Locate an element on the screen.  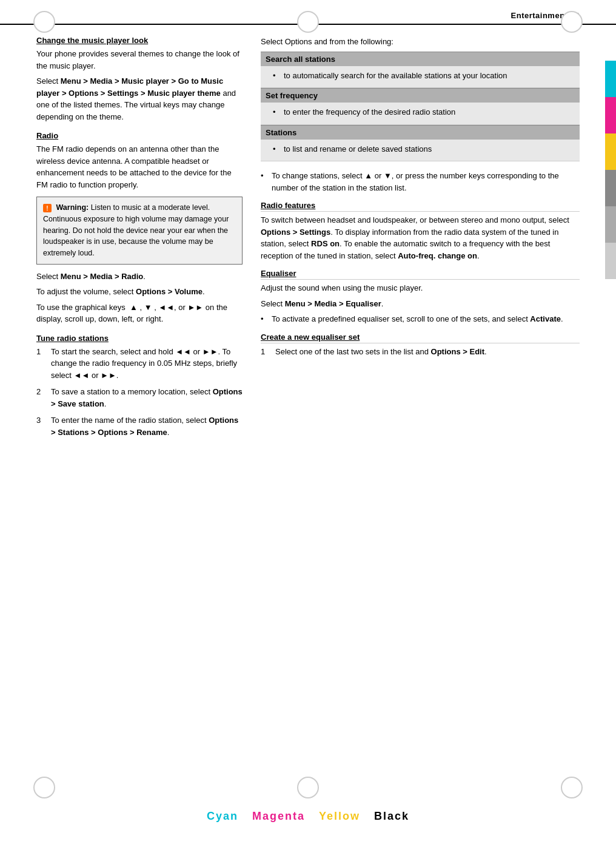
right-intro: Select Options and from the following: is located at coordinates (420, 42).